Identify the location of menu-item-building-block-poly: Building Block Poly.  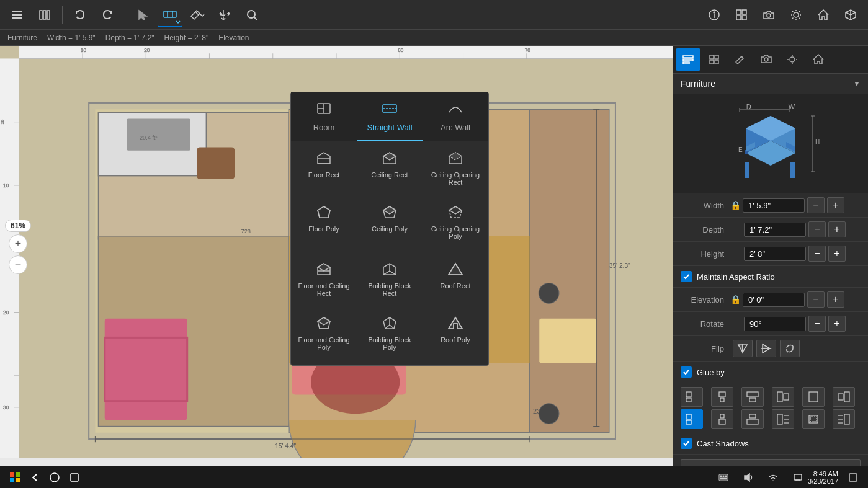
(390, 334).